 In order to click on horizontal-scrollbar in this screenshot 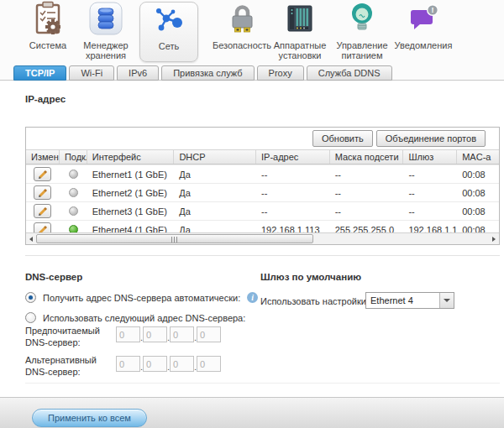, I will do `click(262, 238)`.